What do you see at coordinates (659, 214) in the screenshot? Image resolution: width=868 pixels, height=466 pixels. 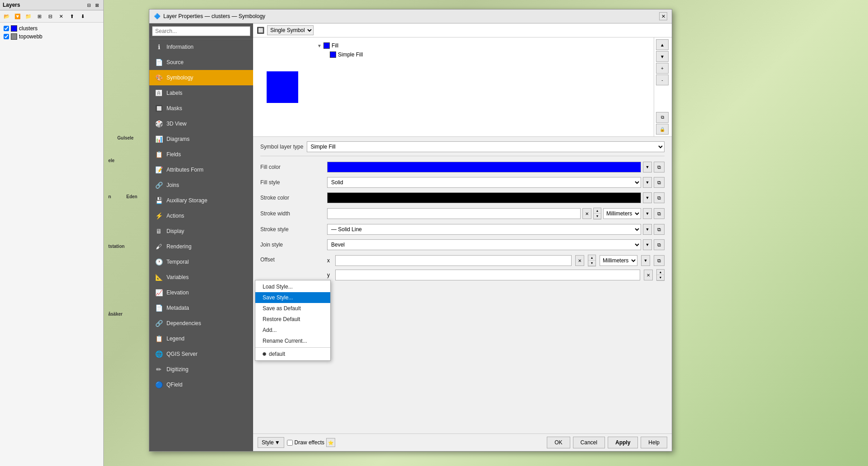 I see `stroke-width-copy-btn: ⧉` at bounding box center [659, 214].